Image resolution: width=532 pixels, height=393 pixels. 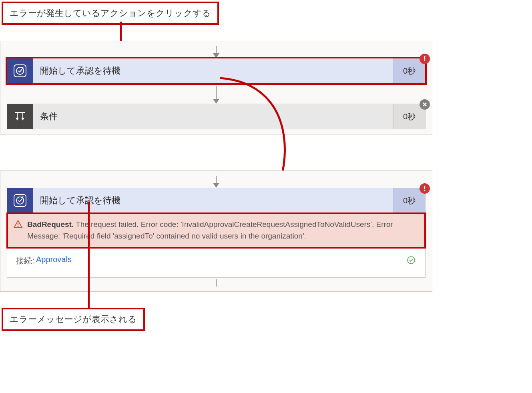 What do you see at coordinates (213, 116) in the screenshot?
I see `action-label: 条件` at bounding box center [213, 116].